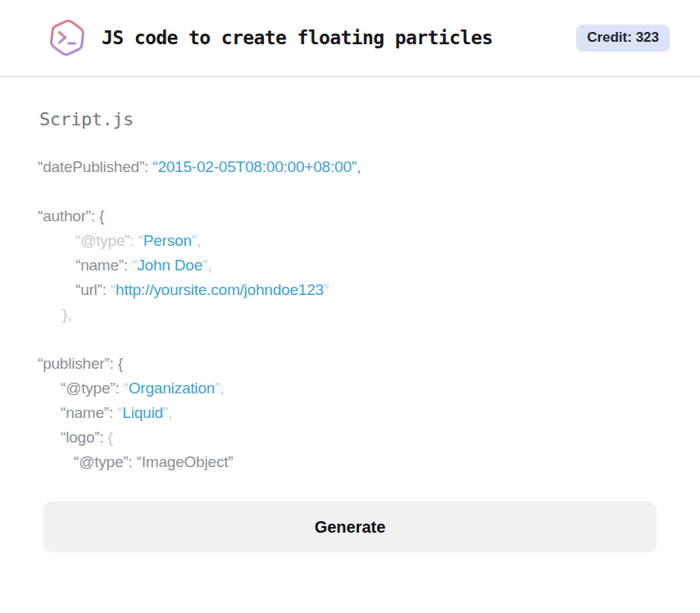 The image size is (700, 613). What do you see at coordinates (80, 438) in the screenshot?
I see `code-token: “logo”` at bounding box center [80, 438].